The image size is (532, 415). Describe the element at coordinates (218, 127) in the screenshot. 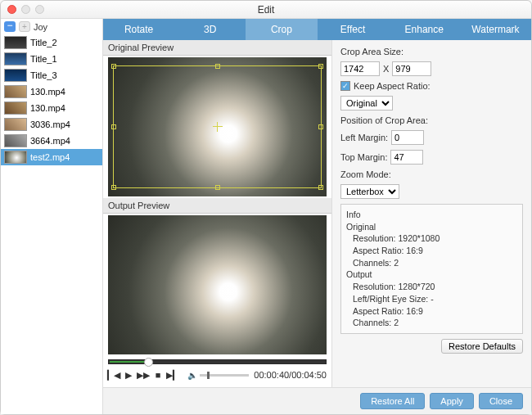

I see `original-frame` at that location.